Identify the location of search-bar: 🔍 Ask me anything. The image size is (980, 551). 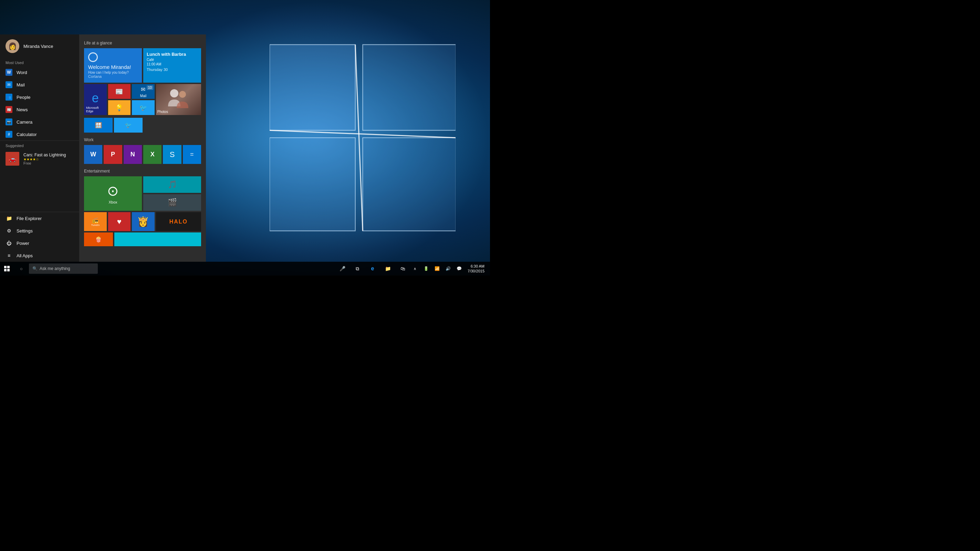
(63, 269).